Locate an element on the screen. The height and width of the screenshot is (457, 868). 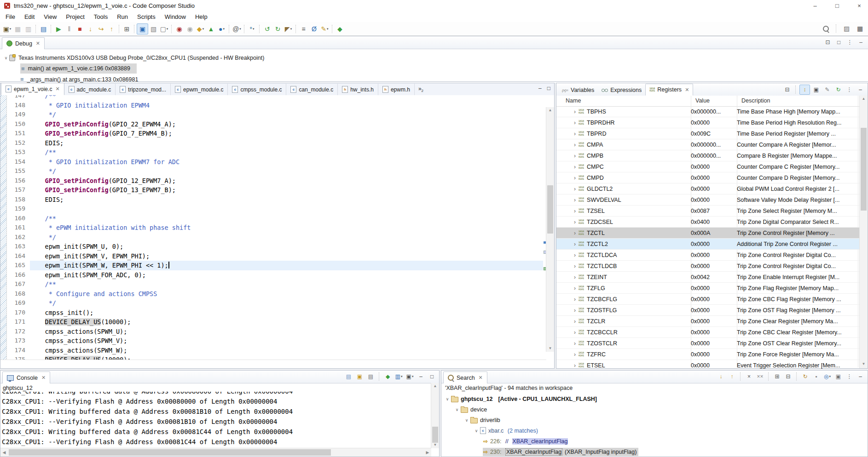
code-line-157: 157 GPIO_setPinConfig(GPIO_13_EPWM7_B); is located at coordinates (275, 190).